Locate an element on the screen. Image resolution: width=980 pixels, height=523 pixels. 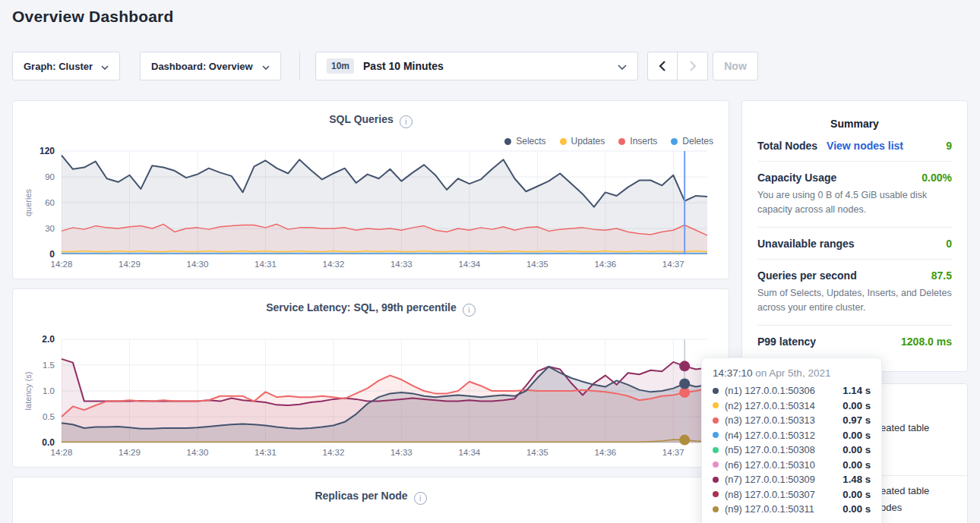
svg-text: 0 is located at coordinates (52, 254).